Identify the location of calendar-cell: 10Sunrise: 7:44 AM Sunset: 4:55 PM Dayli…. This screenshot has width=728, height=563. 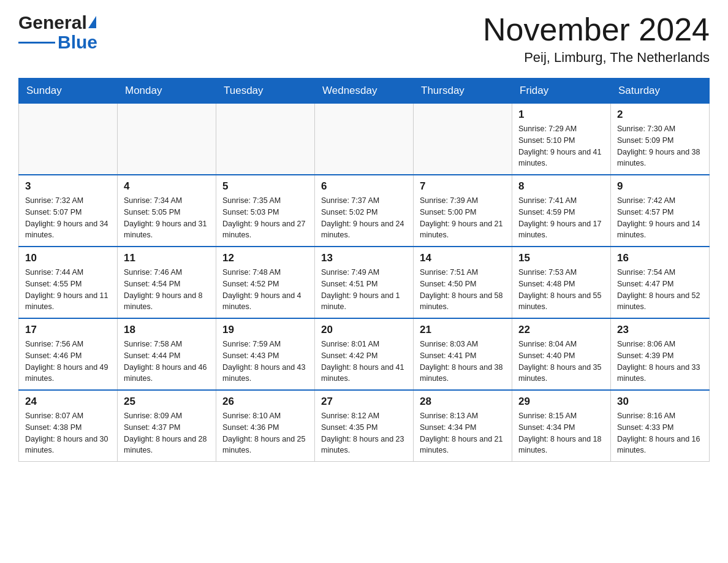
(69, 282).